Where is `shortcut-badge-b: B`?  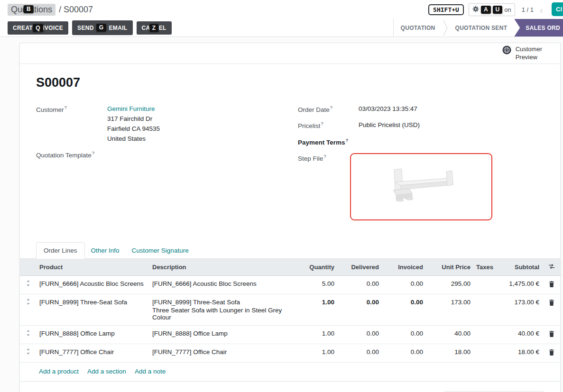
shortcut-badge-b: B is located at coordinates (28, 9).